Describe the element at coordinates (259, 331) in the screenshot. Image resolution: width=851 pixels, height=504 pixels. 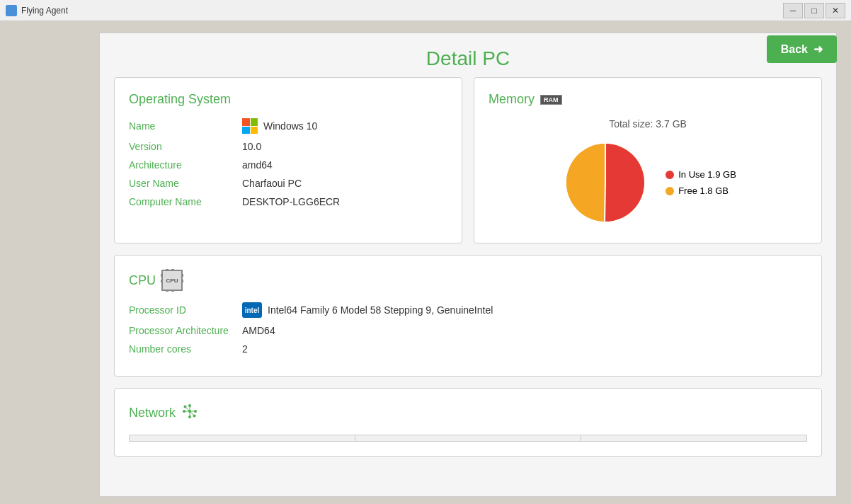
I see `cpu-arch-value: AMD64` at that location.